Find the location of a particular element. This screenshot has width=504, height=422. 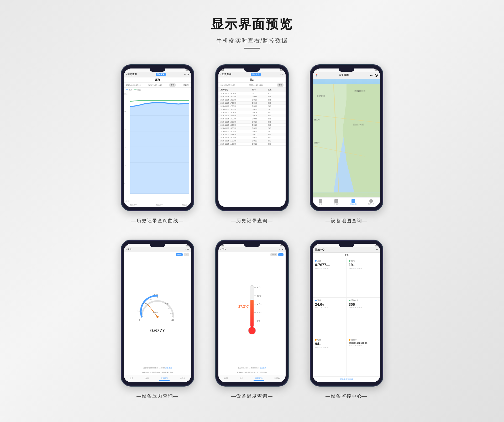

page-title: 显示界面预览 is located at coordinates (252, 24).